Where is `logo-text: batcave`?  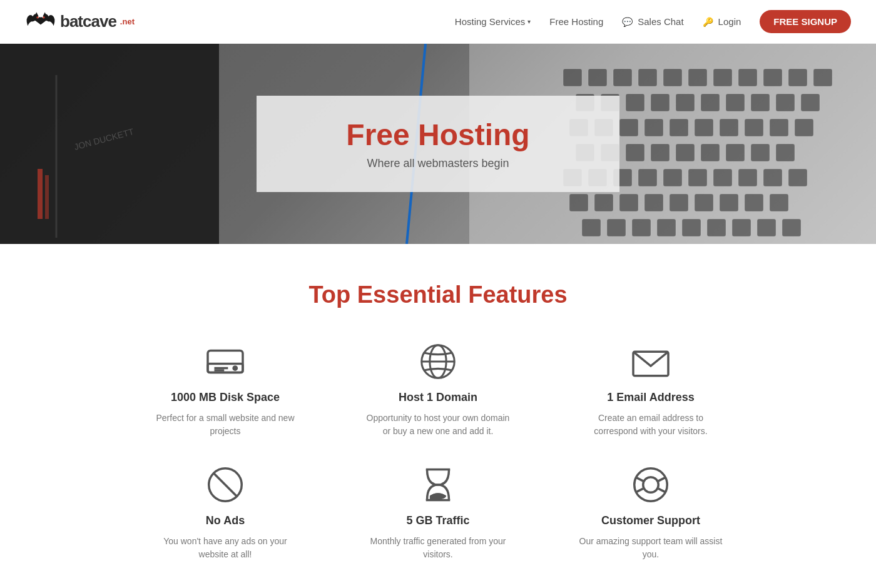
logo-text: batcave is located at coordinates (88, 21).